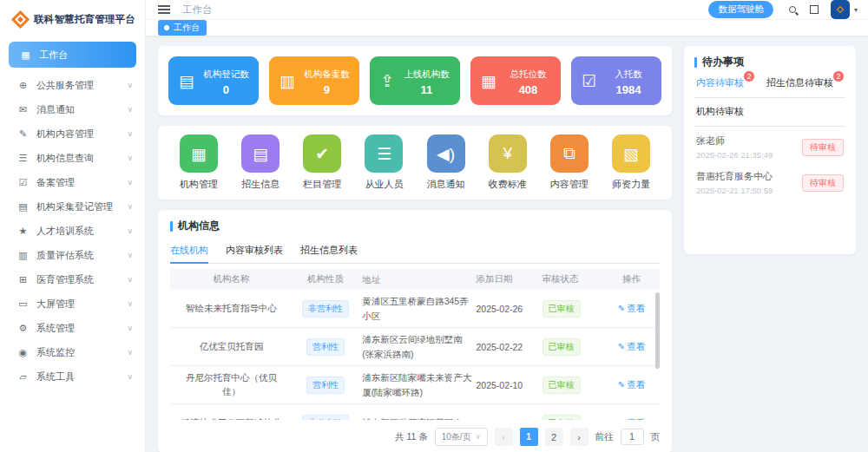 The width and height of the screenshot is (868, 452). What do you see at coordinates (415, 347) in the screenshot?
I see `table-row: 亿优宝贝托育园 营利性 浦东新区云间绿地别墅南(张家浜路南) 2025-02-2…` at bounding box center [415, 347].